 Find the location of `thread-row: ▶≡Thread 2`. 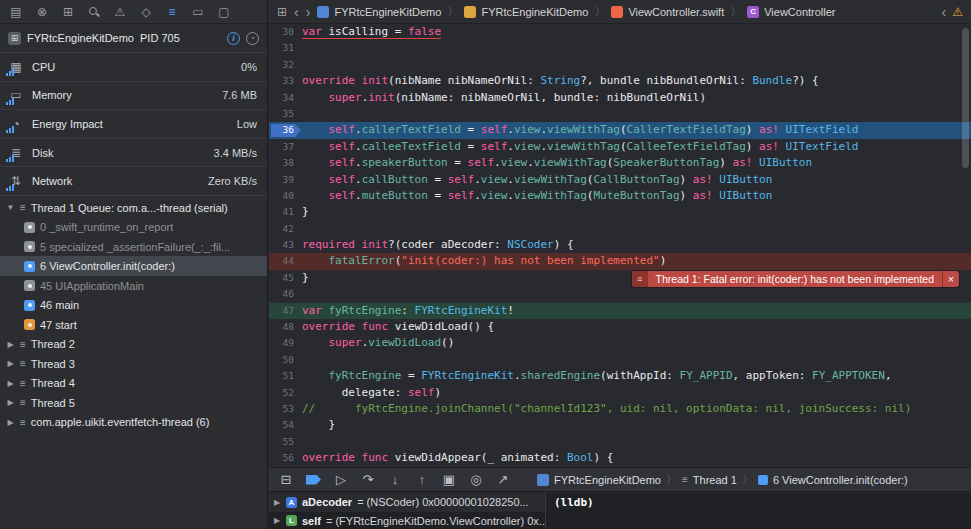

thread-row: ▶≡Thread 2 is located at coordinates (134, 344).